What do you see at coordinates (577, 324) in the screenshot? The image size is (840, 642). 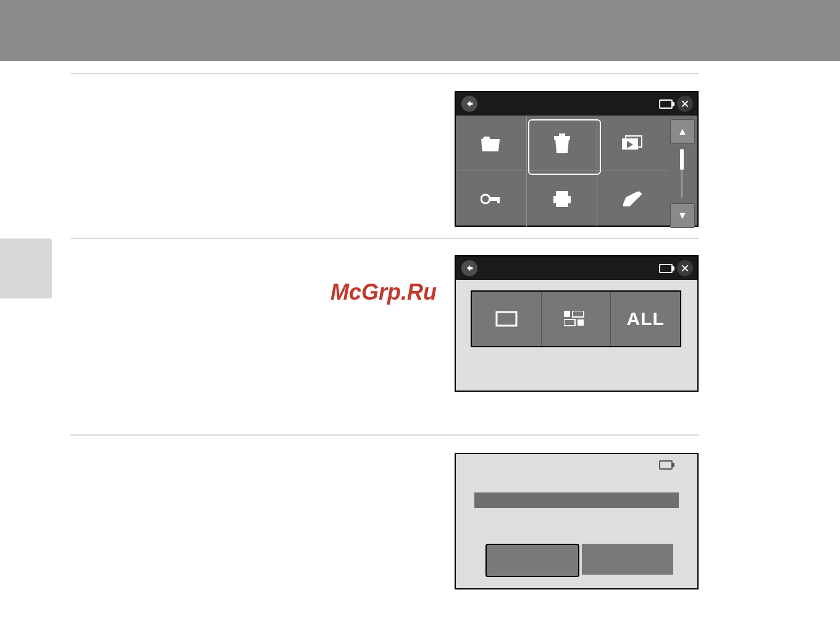 I see `delete-mode-screen: ALL` at bounding box center [577, 324].